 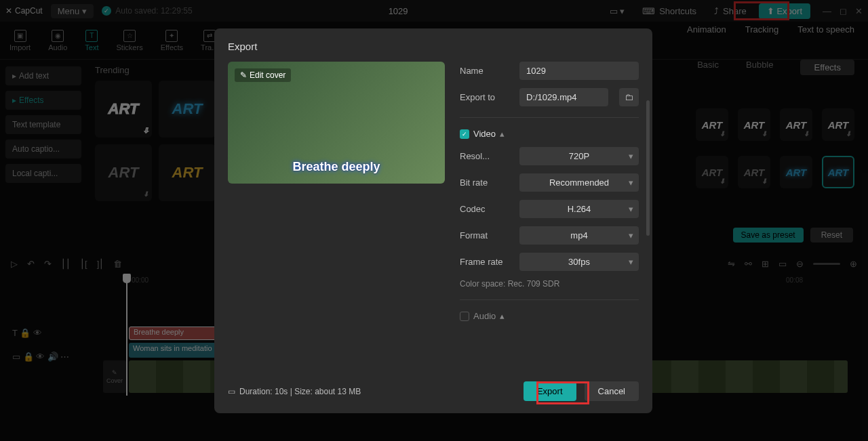 What do you see at coordinates (579, 156) in the screenshot?
I see `resolution-select: 720P` at bounding box center [579, 156].